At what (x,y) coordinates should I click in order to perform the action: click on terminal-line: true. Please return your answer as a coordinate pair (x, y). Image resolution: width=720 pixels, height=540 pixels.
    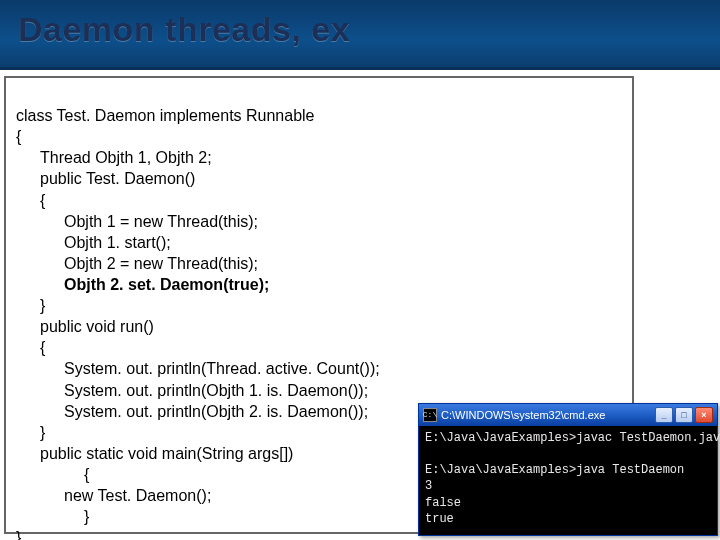
    Looking at the image, I should click on (440, 519).